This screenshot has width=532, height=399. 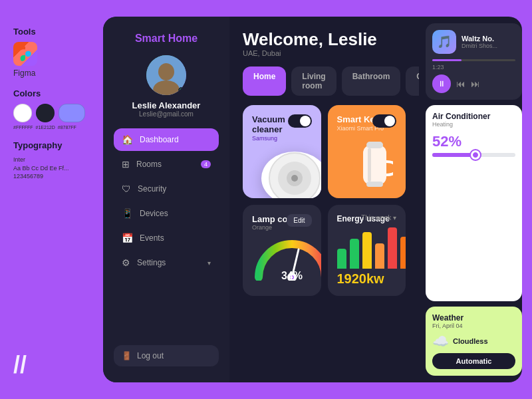 What do you see at coordinates (126, 356) in the screenshot?
I see `logout-icon: 🚪` at bounding box center [126, 356].